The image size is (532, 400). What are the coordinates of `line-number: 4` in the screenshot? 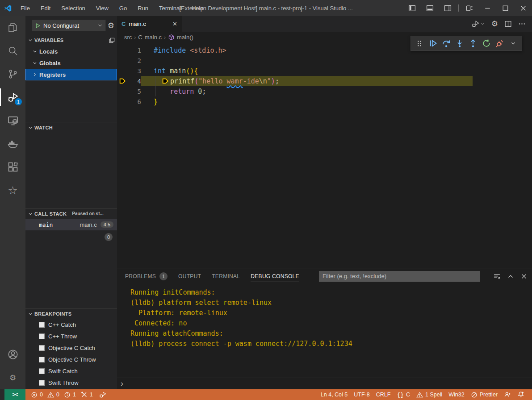 It's located at (134, 81).